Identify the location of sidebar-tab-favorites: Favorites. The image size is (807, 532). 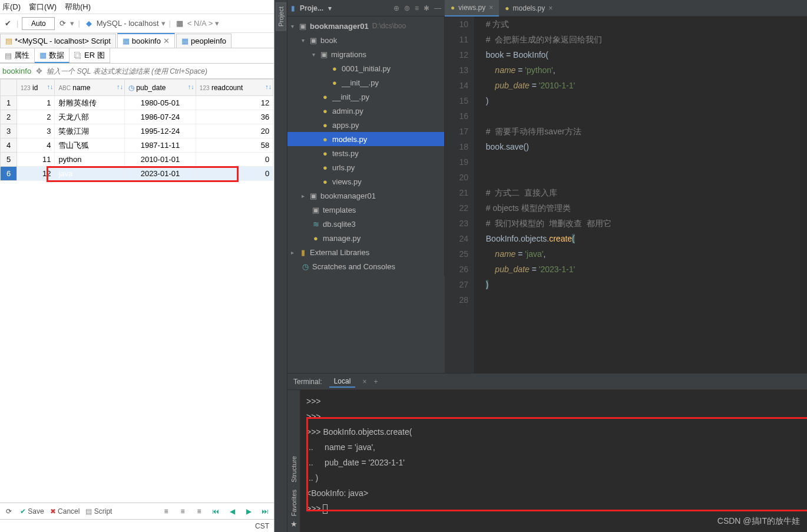
(294, 503).